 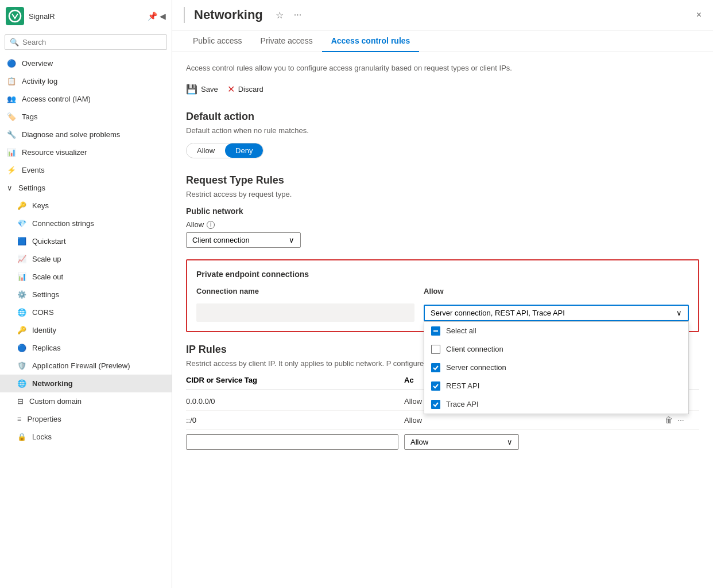 I want to click on pe-col-allow-header: Allow, so click(x=556, y=291).